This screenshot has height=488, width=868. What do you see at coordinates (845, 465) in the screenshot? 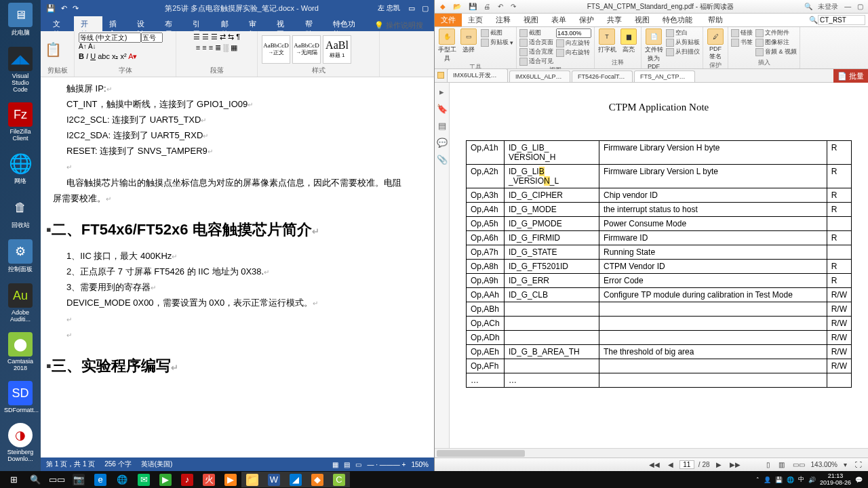
I see `zoom-dropdown-icon: ▾` at bounding box center [845, 465].